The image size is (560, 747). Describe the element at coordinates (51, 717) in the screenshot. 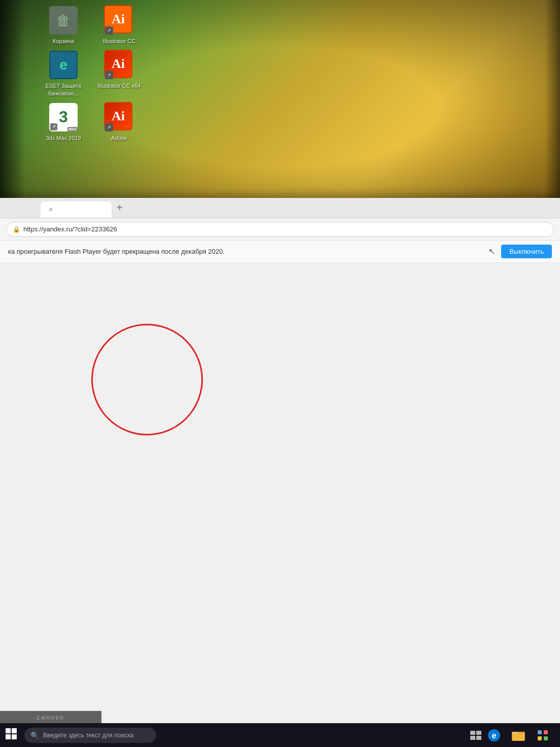

I see `lenovo-bar: Lenovo` at that location.